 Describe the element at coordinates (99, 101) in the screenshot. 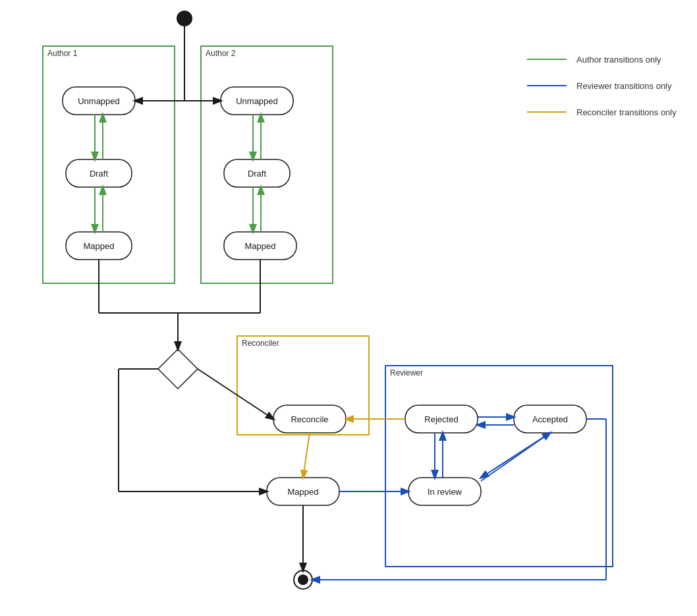

I see `author1-unmapped-label: Unmapped` at that location.